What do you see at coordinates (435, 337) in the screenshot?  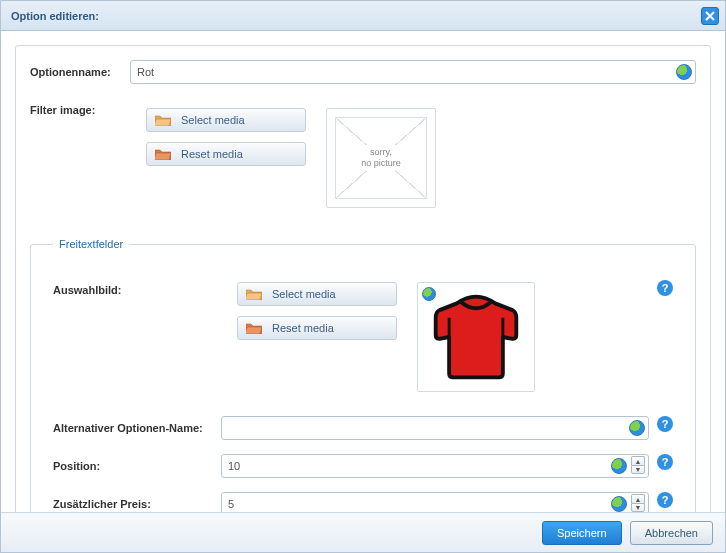 I see `auswahlbild-media-block: Select media Reset media` at bounding box center [435, 337].